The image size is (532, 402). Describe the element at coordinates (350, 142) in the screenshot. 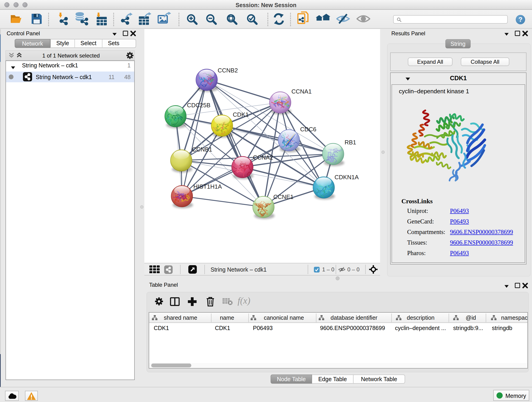

I see `svg-text: RB1` at that location.